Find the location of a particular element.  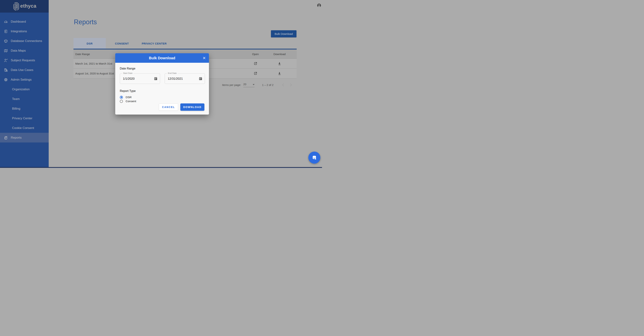

sidebar-item-label: Dashboard is located at coordinates (18, 22).